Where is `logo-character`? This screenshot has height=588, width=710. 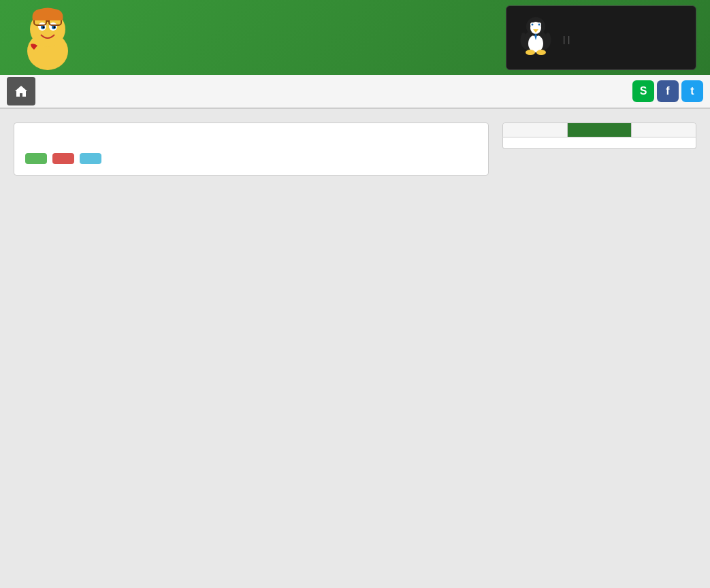
logo-character is located at coordinates (48, 37).